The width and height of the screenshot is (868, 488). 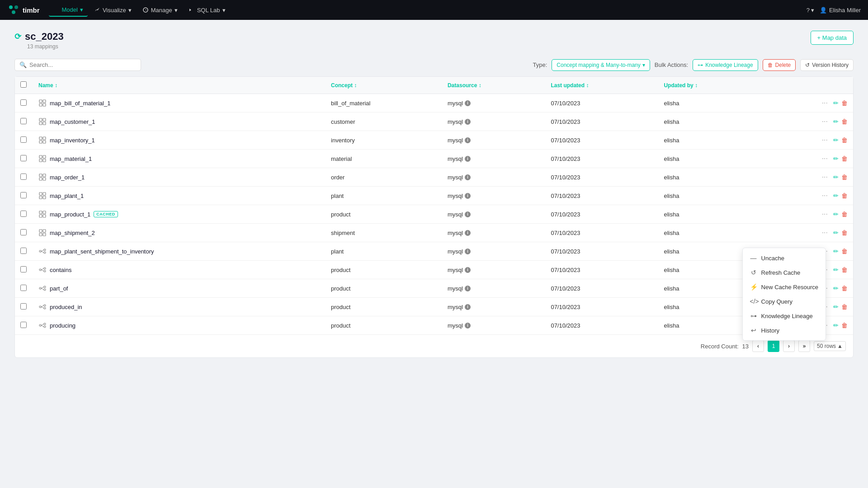 What do you see at coordinates (710, 85) in the screenshot?
I see `updated-by-header: Updated by ↕` at bounding box center [710, 85].